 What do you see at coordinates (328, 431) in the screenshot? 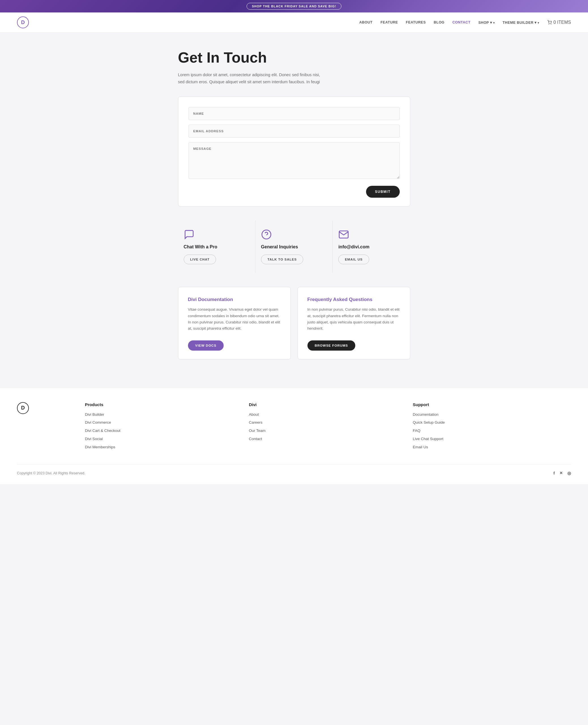
I see `footer-link-our-team: Our Team` at bounding box center [328, 431].